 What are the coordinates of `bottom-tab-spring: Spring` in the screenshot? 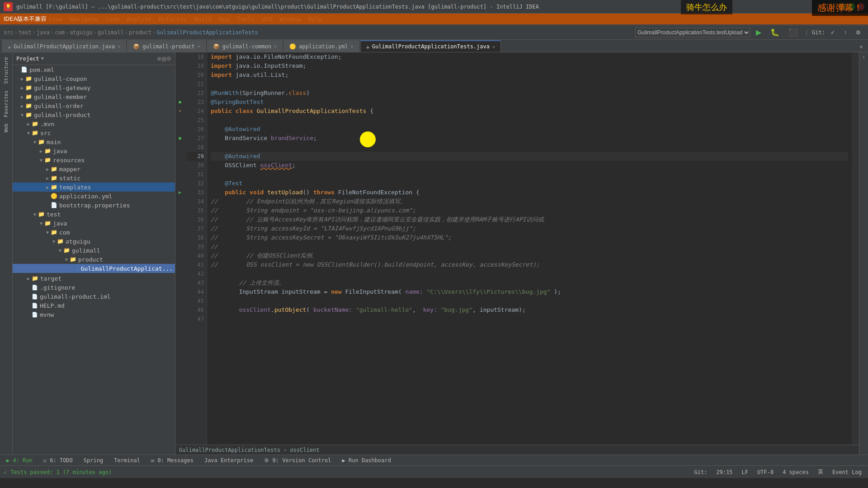 It's located at (93, 460).